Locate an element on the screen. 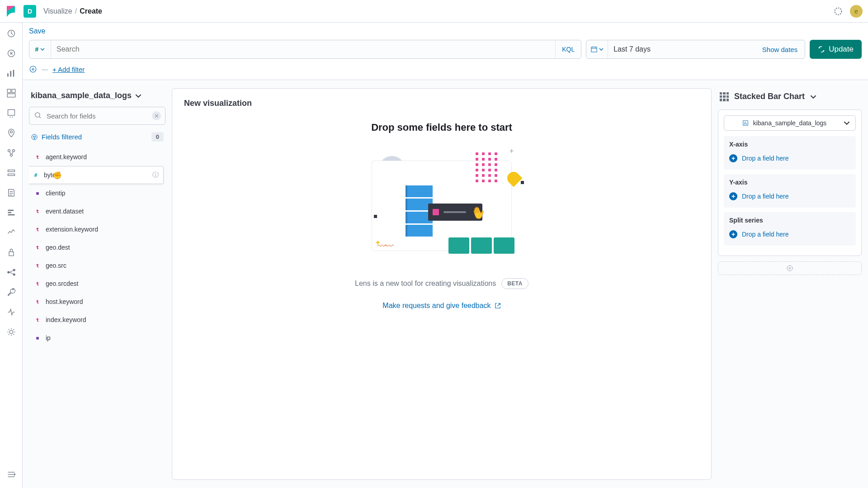  field-item: ▦ip is located at coordinates (97, 338).